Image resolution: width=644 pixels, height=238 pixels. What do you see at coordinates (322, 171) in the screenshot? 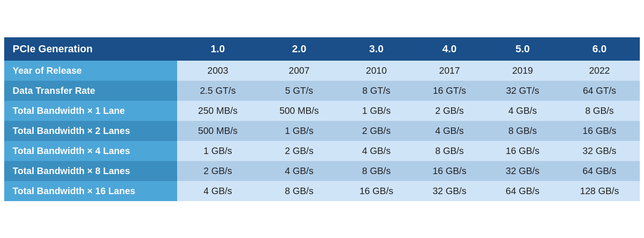
I see `table-row: Total Bandwidth × 8 Lanes2 GB/s4 GB/s8 G…` at bounding box center [322, 171].